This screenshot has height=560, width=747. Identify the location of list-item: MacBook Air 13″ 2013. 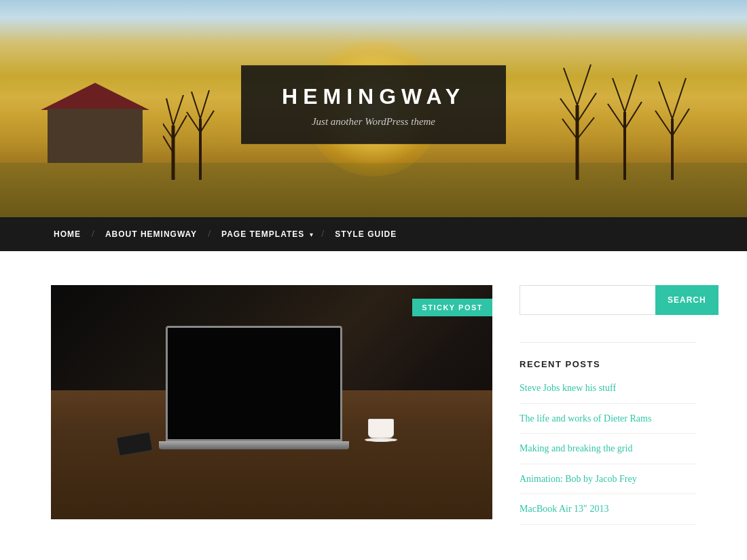
(608, 509).